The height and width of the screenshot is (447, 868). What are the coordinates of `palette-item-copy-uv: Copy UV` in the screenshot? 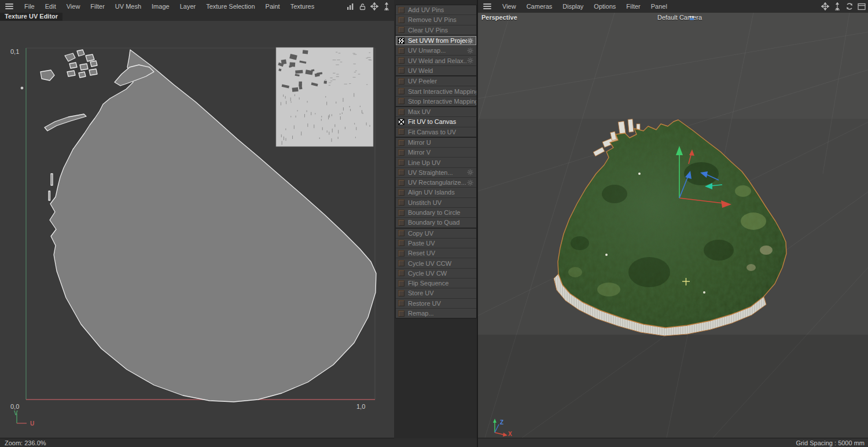 It's located at (436, 234).